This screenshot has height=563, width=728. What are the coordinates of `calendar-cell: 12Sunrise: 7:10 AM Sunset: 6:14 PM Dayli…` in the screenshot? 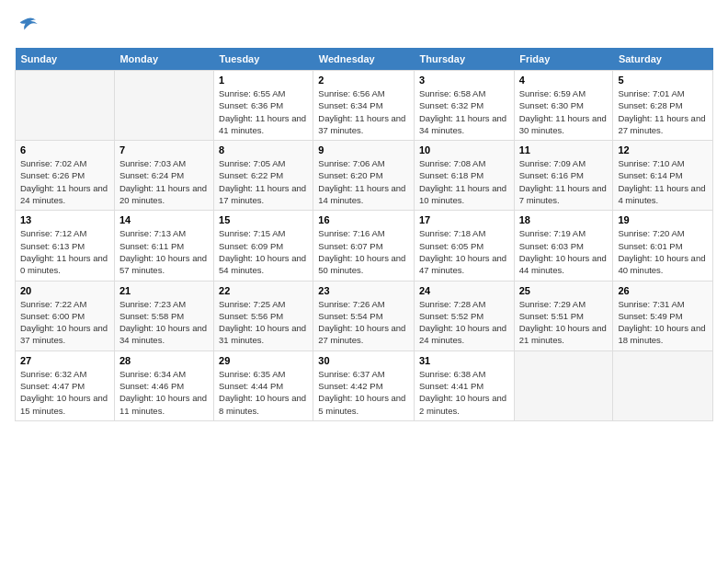 It's located at (664, 176).